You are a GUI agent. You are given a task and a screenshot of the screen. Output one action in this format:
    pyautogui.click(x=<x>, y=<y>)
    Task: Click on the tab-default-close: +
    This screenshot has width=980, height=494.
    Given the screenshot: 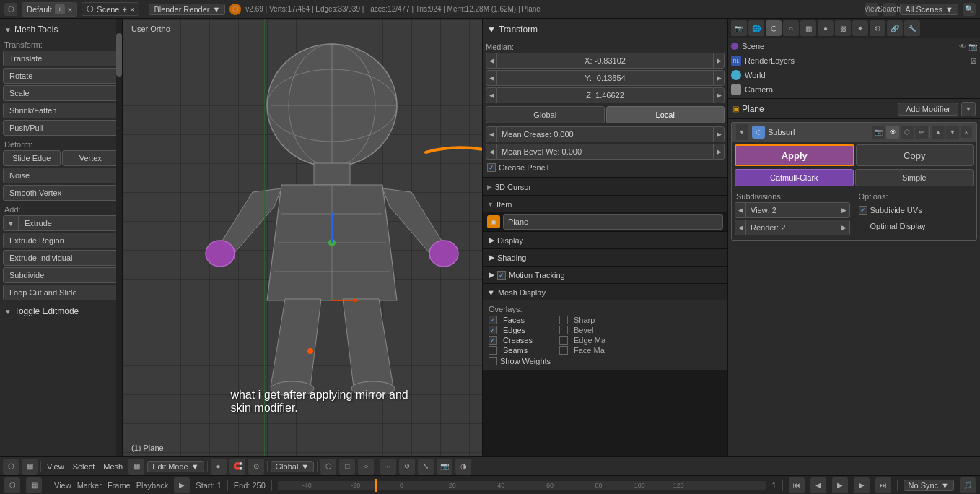 What is the action you would take?
    pyautogui.click(x=60, y=9)
    